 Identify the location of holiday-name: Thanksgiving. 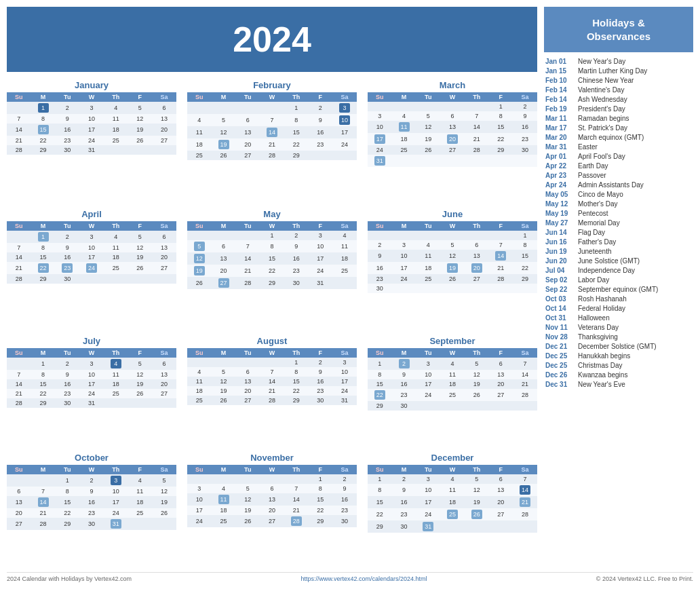
(598, 337).